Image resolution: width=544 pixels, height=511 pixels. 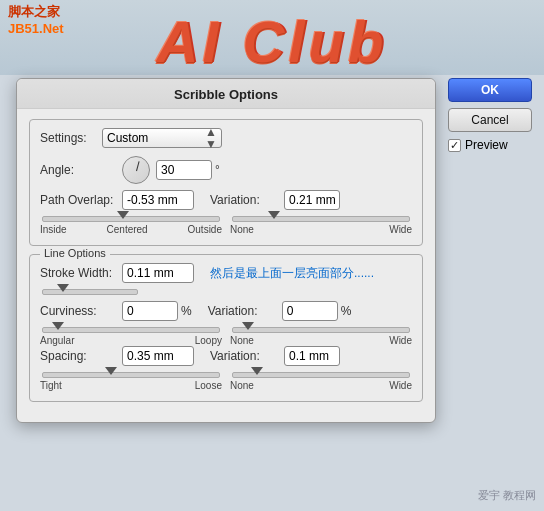 What do you see at coordinates (486, 145) in the screenshot?
I see `preview-label: Preview` at bounding box center [486, 145].